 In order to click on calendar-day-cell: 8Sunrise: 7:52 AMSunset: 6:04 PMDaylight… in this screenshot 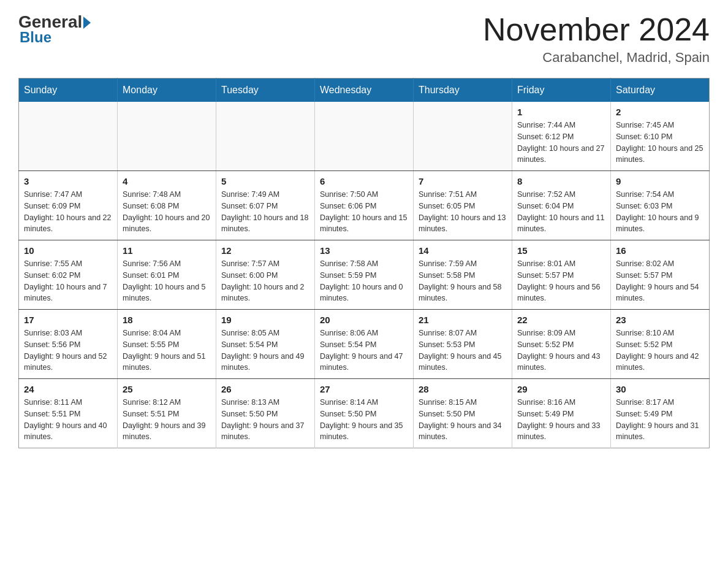, I will do `click(561, 206)`.